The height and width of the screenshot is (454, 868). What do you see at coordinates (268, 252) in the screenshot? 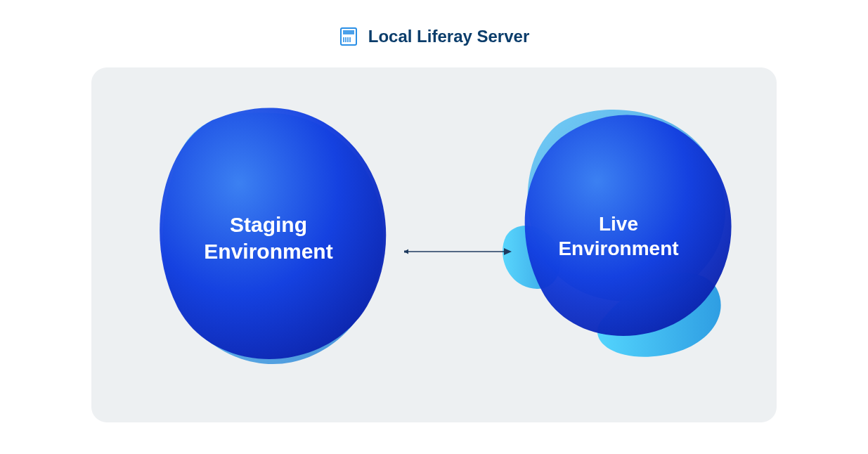
I see `node-staging-label-line2: Environment` at bounding box center [268, 252].